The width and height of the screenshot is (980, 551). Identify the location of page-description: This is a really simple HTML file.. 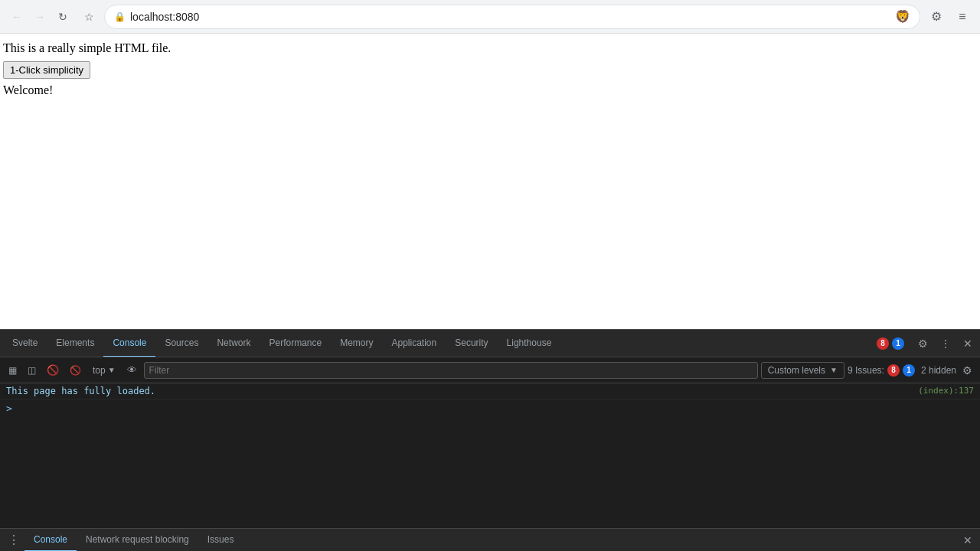
(490, 48).